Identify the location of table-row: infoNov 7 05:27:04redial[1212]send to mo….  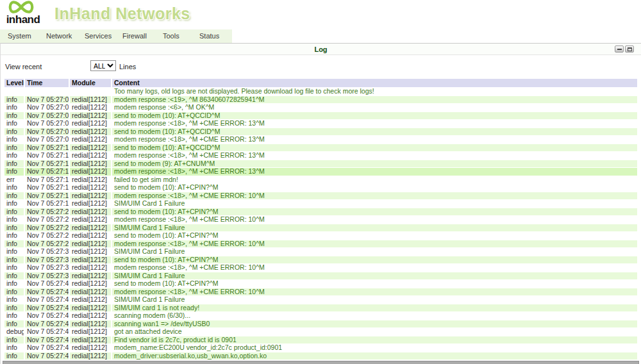
(320, 116).